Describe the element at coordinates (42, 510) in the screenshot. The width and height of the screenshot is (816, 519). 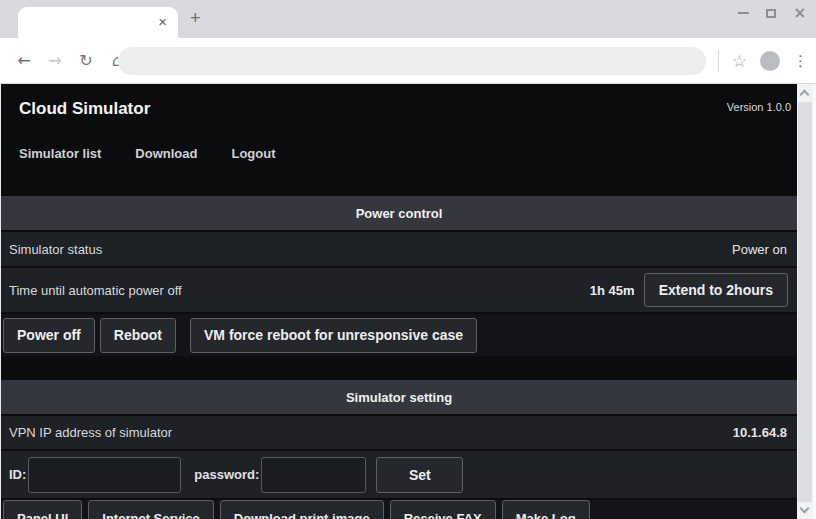
I see `panel-ui-button: Panel UI` at that location.